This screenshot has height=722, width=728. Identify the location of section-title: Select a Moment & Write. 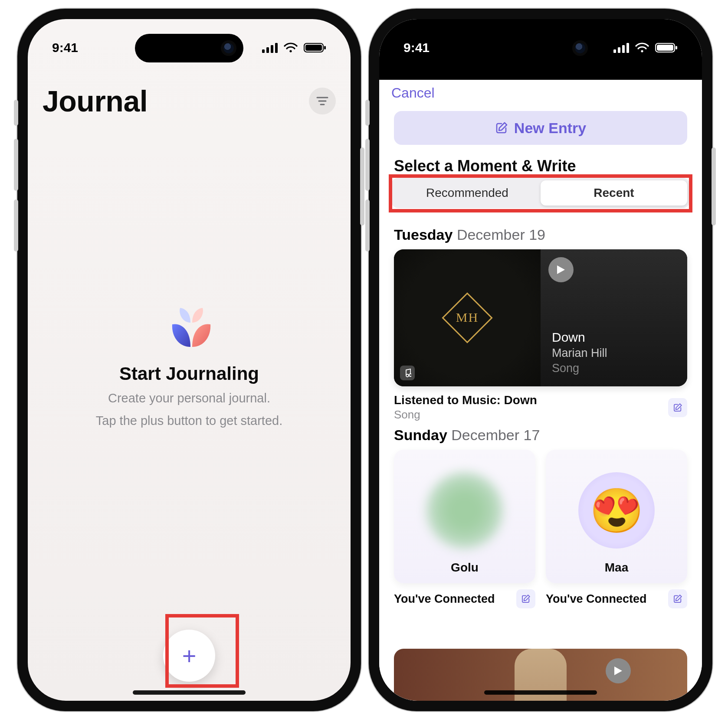
(485, 166).